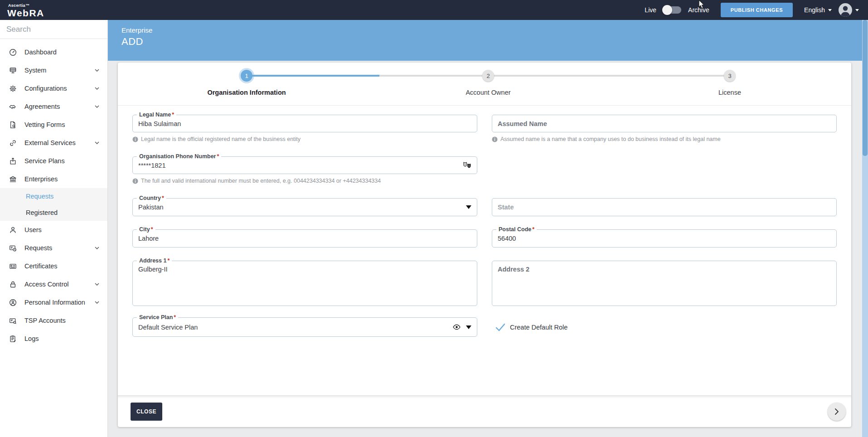 The width and height of the screenshot is (868, 437). Describe the element at coordinates (699, 10) in the screenshot. I see `archive-label: Archive` at that location.